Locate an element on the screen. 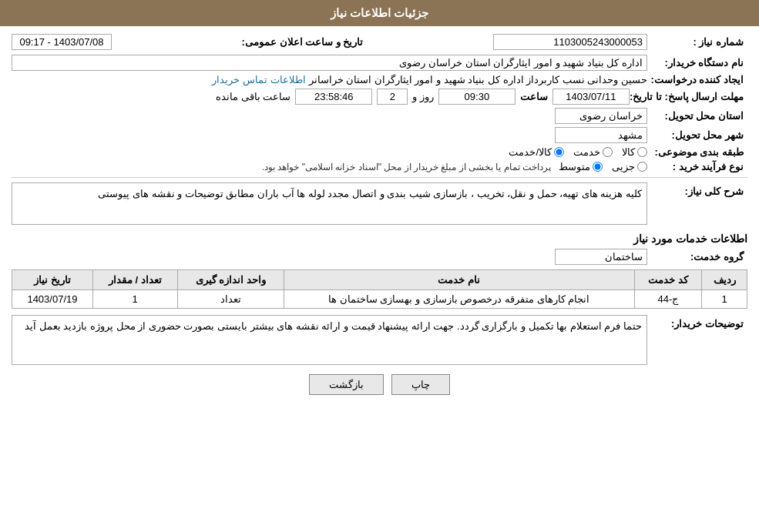  contact-link: اطلاعات تماس خریدار is located at coordinates (259, 80).